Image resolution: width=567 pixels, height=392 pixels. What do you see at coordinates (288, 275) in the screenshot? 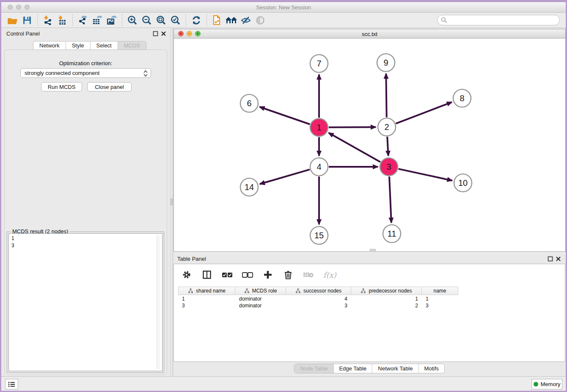
I see `delete-columns-button` at bounding box center [288, 275].